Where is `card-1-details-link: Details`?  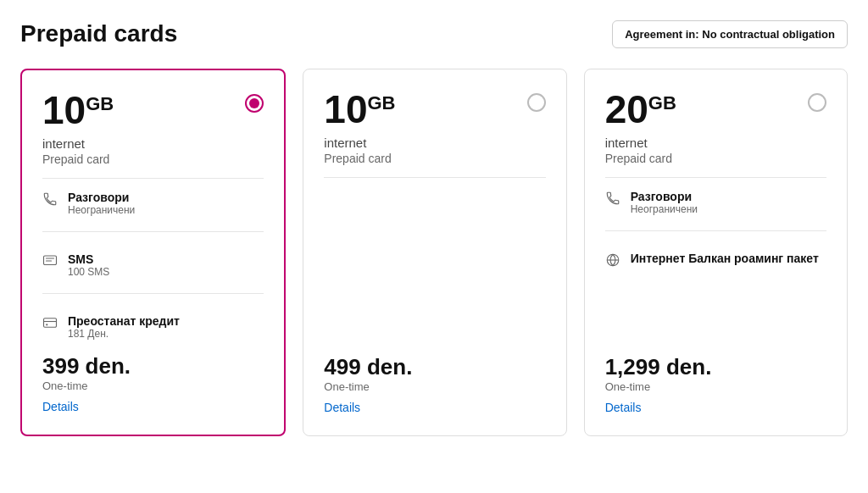
card-1-details-link: Details is located at coordinates (61, 407).